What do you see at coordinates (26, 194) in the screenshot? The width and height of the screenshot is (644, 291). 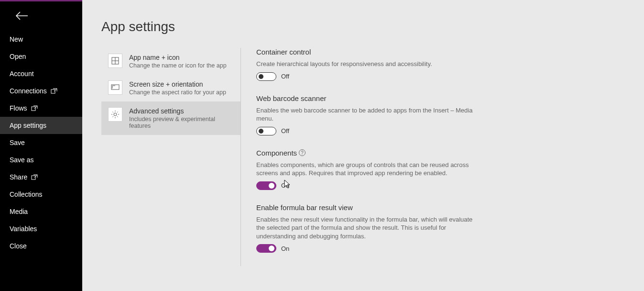 I see `nav-label: Collections` at bounding box center [26, 194].